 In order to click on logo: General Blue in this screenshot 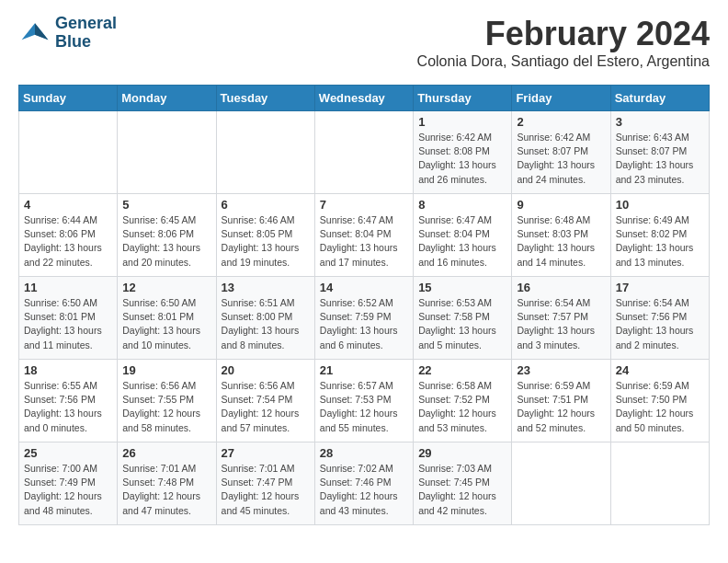, I will do `click(68, 33)`.